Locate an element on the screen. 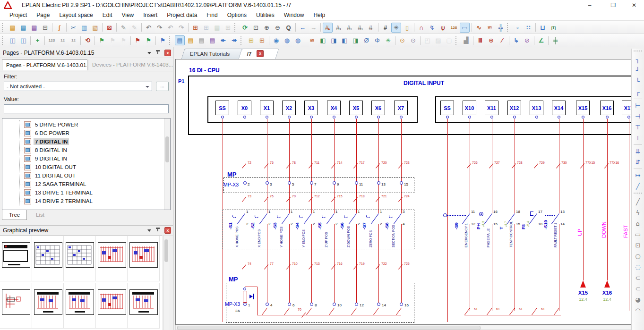  close-button: ✕ is located at coordinates (634, 5).